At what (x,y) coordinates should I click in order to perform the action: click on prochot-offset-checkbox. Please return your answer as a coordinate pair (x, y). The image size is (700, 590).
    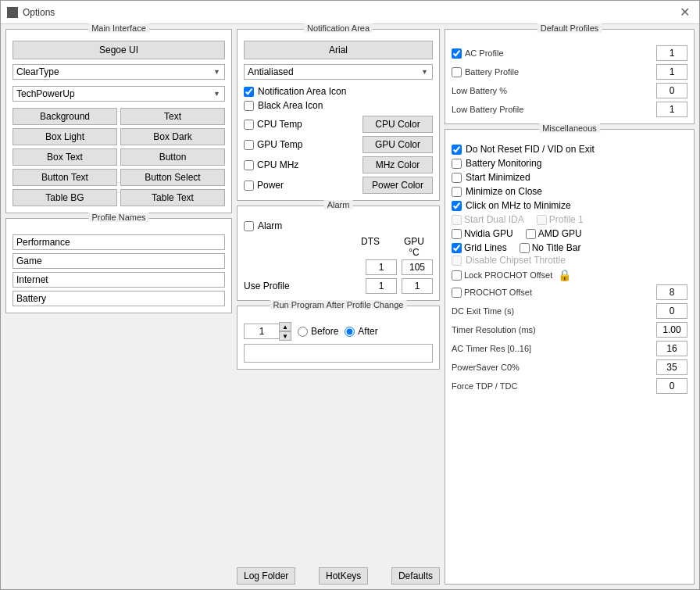
    Looking at the image, I should click on (456, 292).